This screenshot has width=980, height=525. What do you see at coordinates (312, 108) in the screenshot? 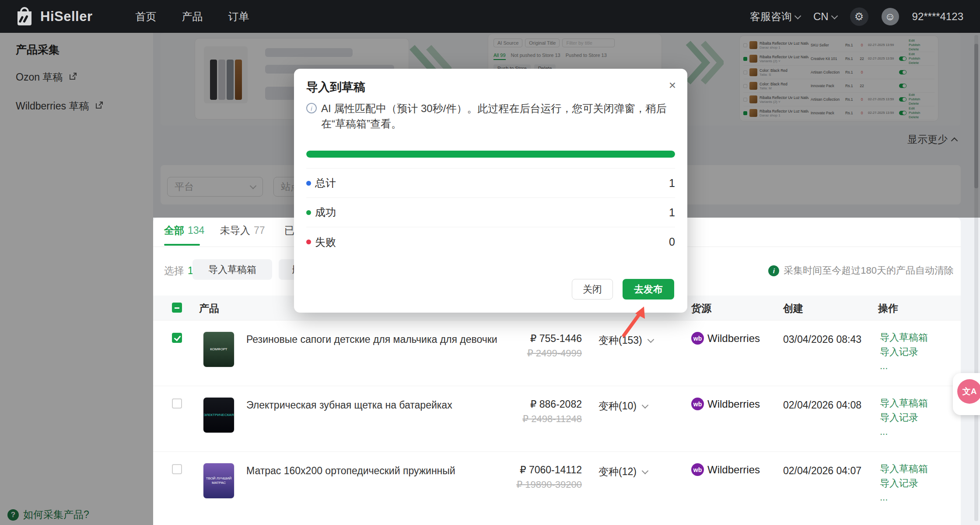
I see `info-circle-icon: i` at bounding box center [312, 108].